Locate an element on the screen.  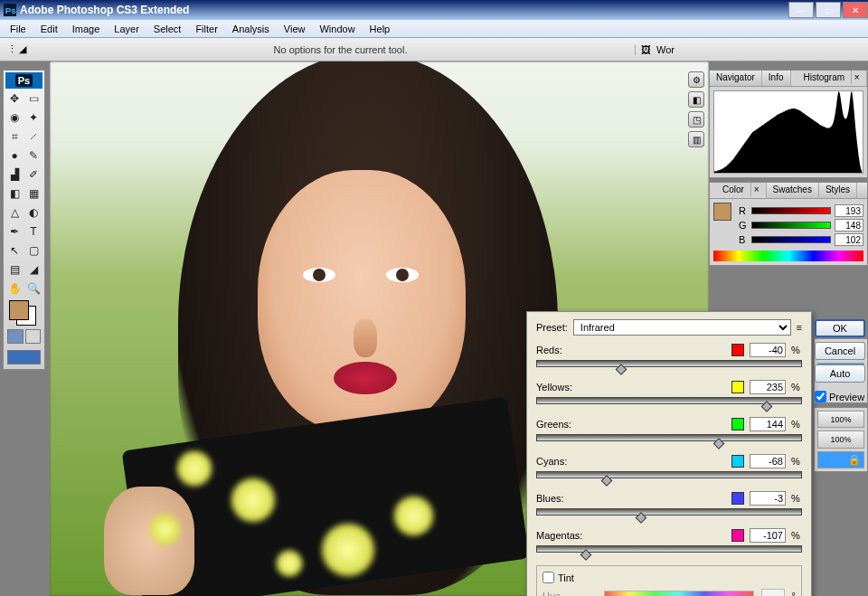
menu-select: Select is located at coordinates (168, 29).